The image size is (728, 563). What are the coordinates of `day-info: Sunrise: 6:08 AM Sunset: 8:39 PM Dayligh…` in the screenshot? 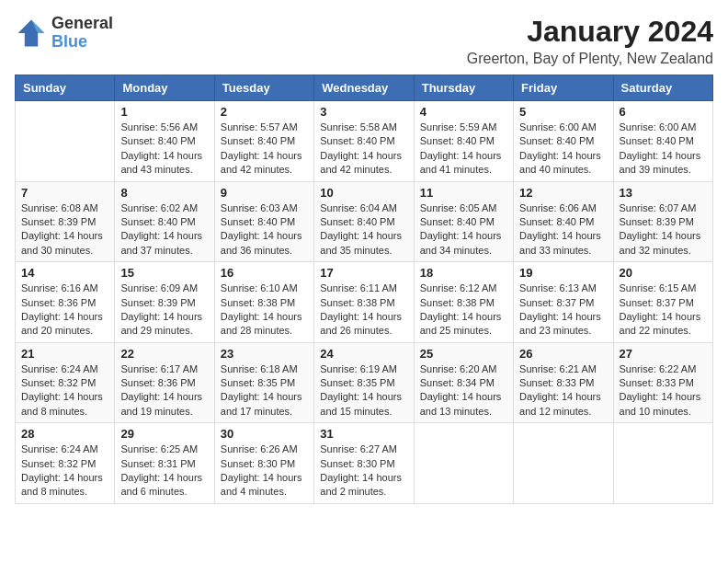 It's located at (64, 230).